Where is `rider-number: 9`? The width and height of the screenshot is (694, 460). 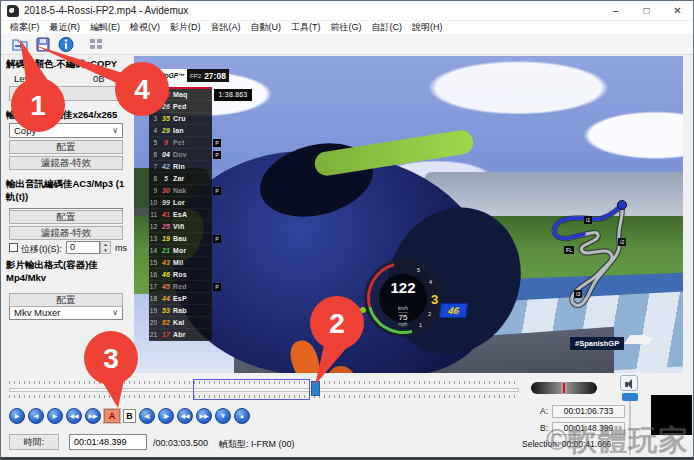
rider-number: 9 is located at coordinates (166, 142).